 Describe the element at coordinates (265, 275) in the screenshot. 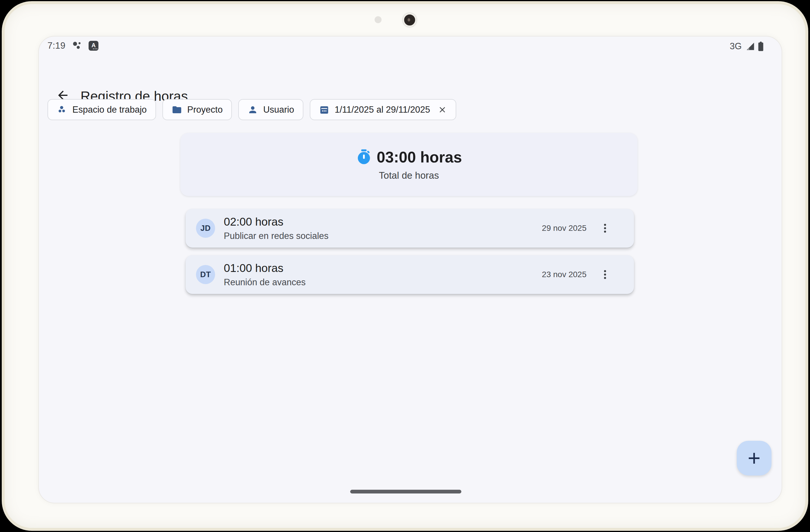

I see `entry-text-block: 01:00 horas Reunión de avances` at that location.